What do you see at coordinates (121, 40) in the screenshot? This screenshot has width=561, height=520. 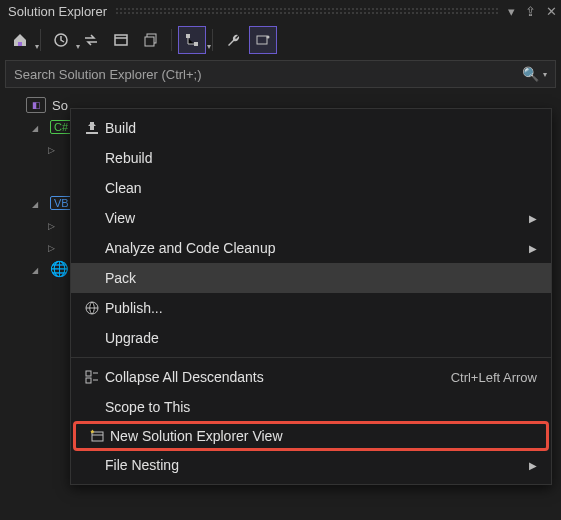 I see `window-icon` at bounding box center [121, 40].